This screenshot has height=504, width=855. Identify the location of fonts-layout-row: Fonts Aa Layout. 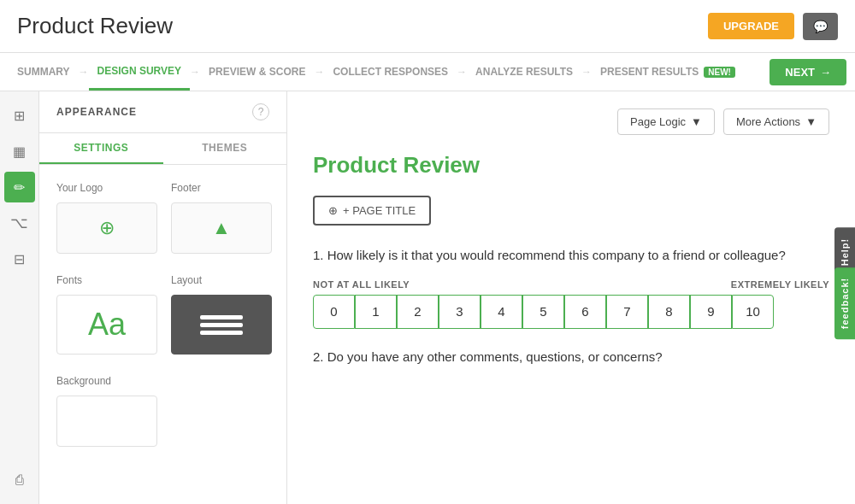
(162, 314).